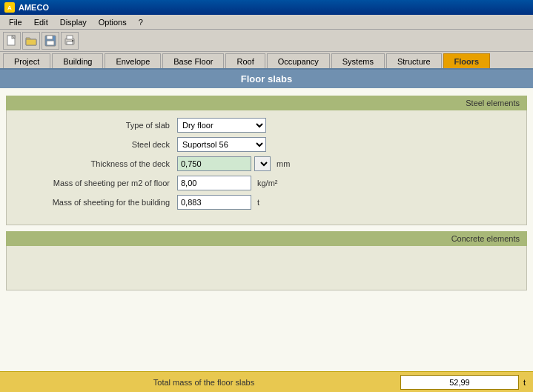 This screenshot has width=533, height=392. I want to click on steel-section-header: Steel elements, so click(267, 103).